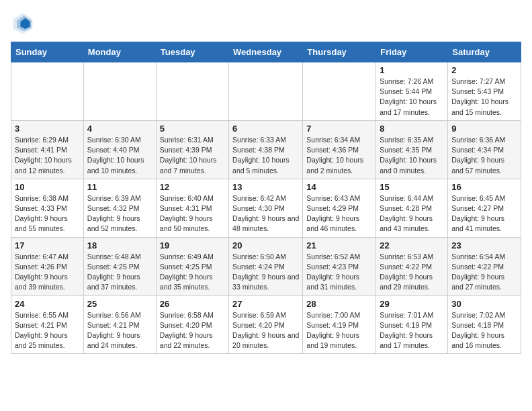 Image resolution: width=532 pixels, height=411 pixels. I want to click on day-cell: 22Sunrise: 6:53 AMSunset: 4:22 PMDayligh…, so click(412, 266).